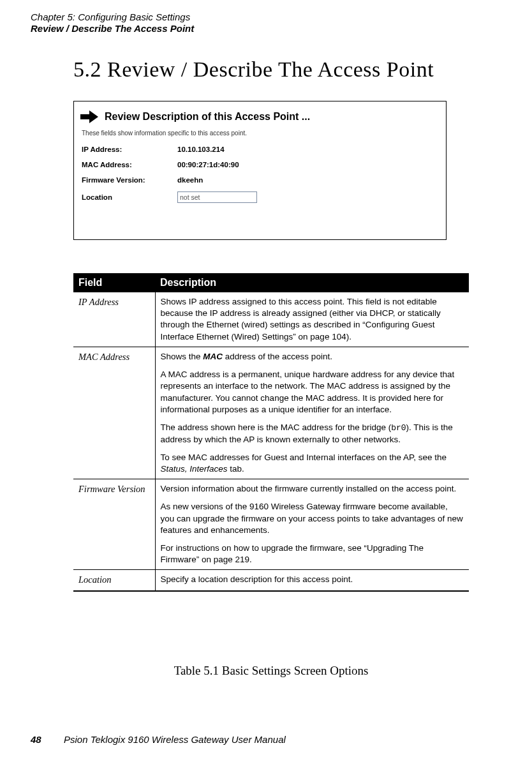 Image resolution: width=532 pixels, height=764 pixels. What do you see at coordinates (129, 149) in the screenshot?
I see `ip-label: IP Address:` at bounding box center [129, 149].